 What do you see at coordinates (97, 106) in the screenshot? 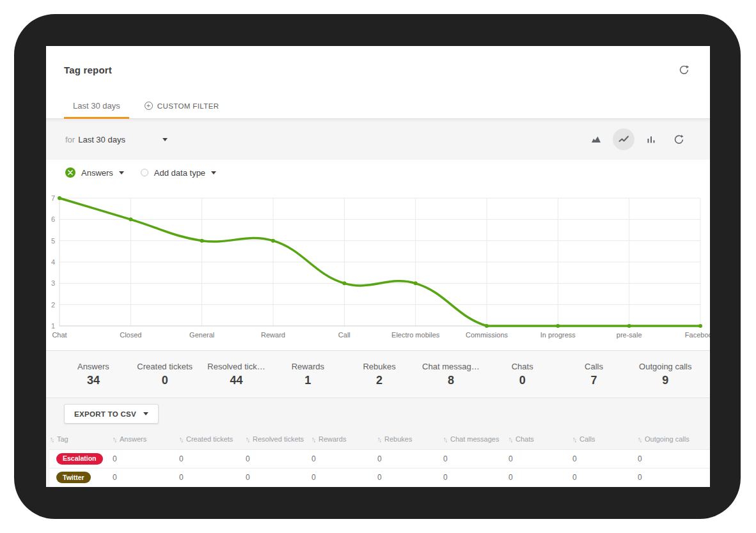
I see `tab-label: Last 30 days` at bounding box center [97, 106].